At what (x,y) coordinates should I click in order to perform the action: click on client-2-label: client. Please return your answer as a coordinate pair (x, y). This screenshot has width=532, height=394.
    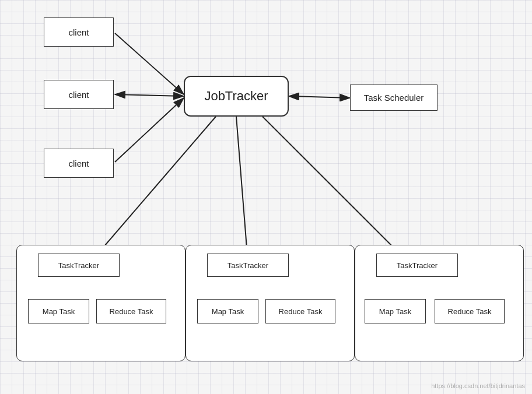
    Looking at the image, I should click on (78, 94).